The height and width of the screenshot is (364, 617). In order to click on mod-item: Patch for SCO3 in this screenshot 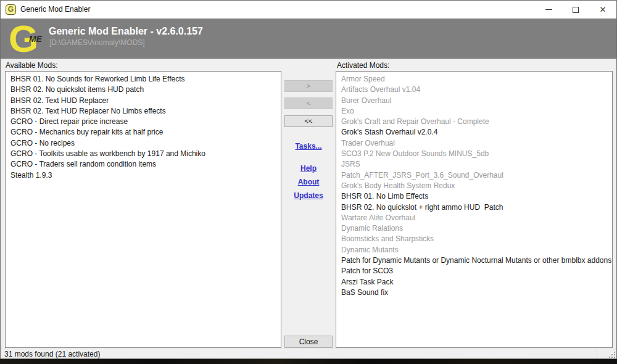, I will do `click(474, 271)`.